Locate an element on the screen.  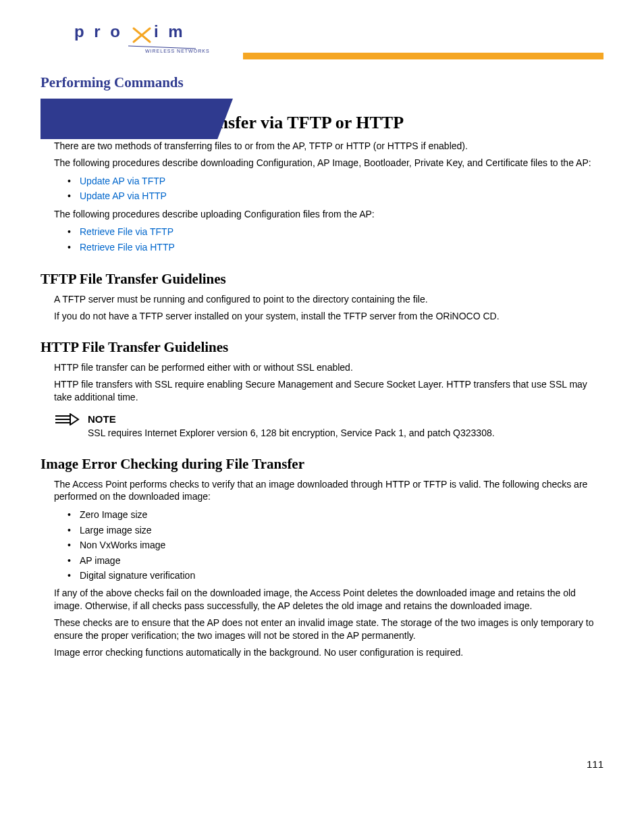
brand-logo: p r o i m WIRELESS NETWORKS is located at coordinates (142, 37).